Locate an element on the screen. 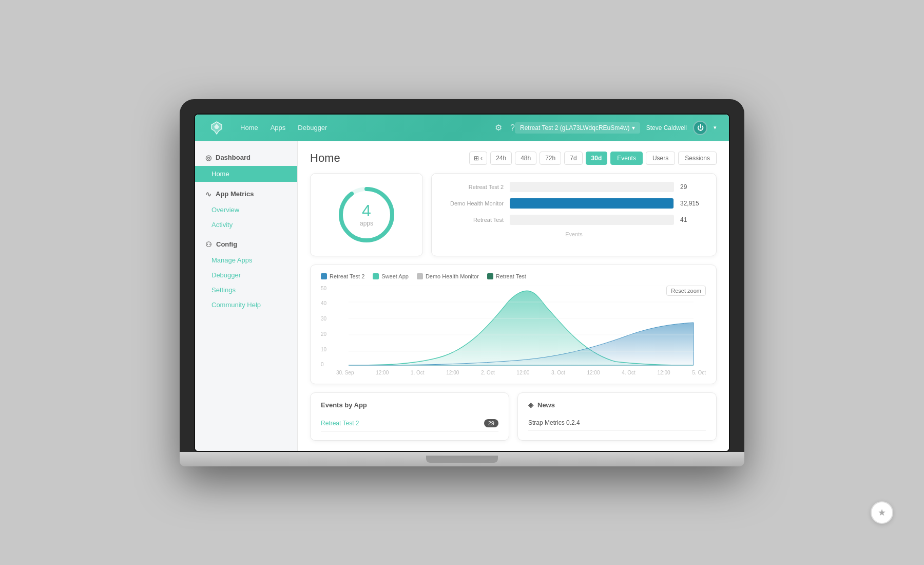  time-btn-30d: 30d is located at coordinates (596, 158).